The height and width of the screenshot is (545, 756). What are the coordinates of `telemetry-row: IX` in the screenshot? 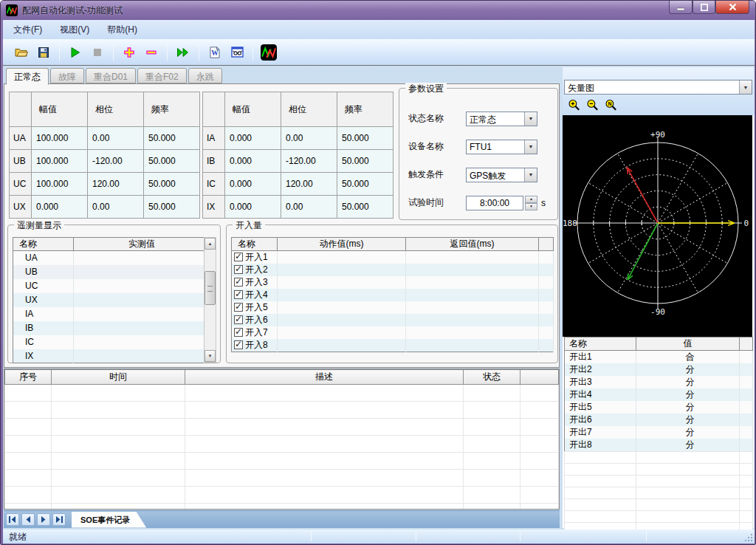 It's located at (109, 356).